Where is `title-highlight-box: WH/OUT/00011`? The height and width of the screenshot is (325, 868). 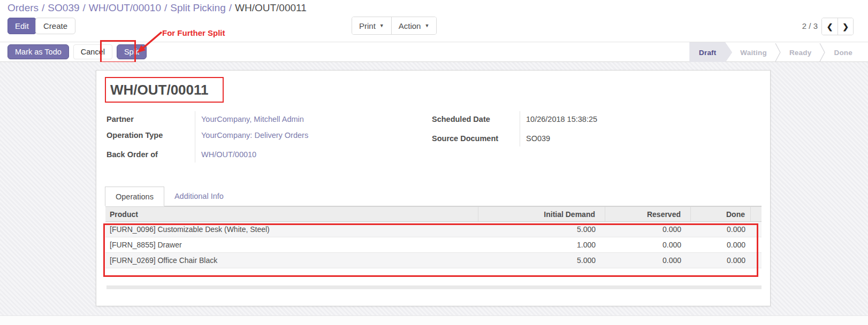
title-highlight-box: WH/OUT/00011 is located at coordinates (164, 90).